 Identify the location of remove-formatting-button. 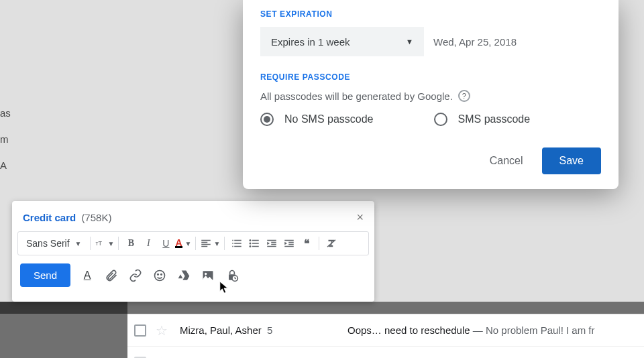
(331, 243).